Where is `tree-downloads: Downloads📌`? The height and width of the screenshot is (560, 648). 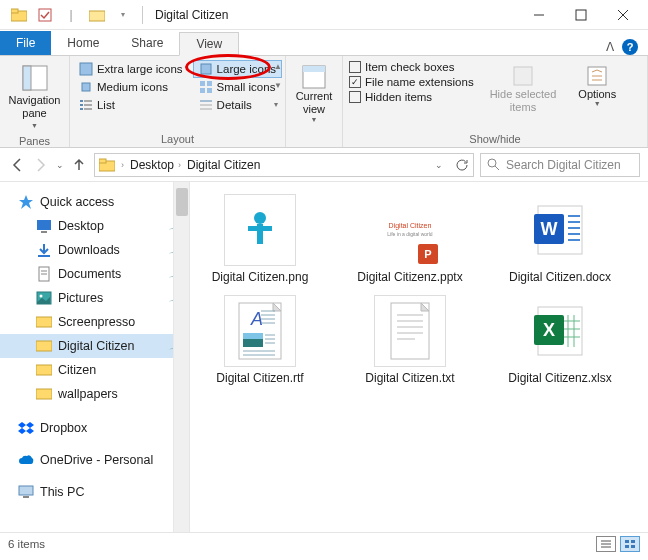
tree-downloads: Downloads📌 is located at coordinates (94, 250).